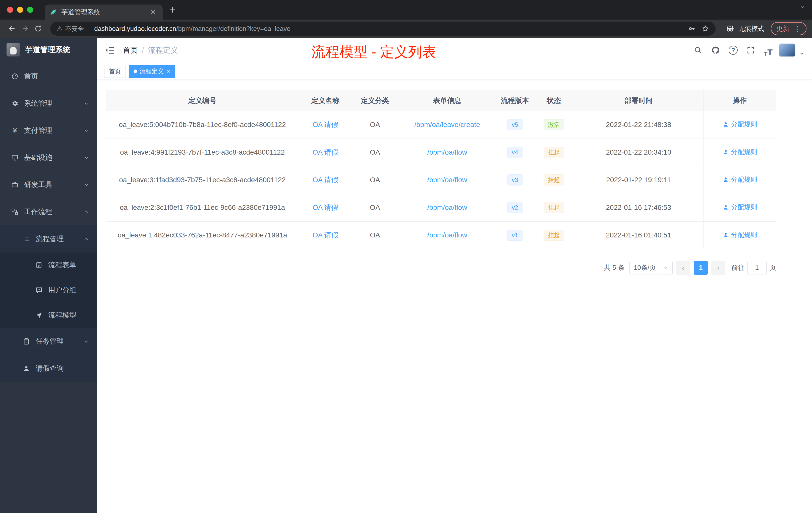  Describe the element at coordinates (136, 71) in the screenshot. I see `active-dot` at that location.